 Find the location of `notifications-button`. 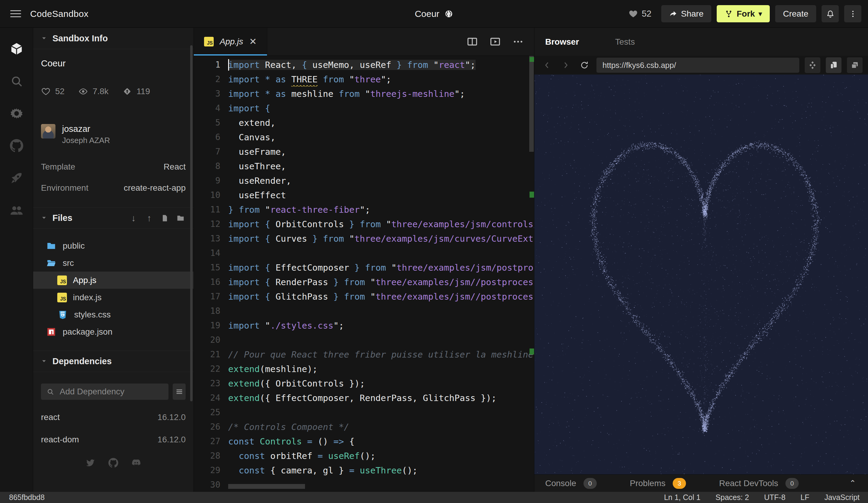

notifications-button is located at coordinates (830, 14).